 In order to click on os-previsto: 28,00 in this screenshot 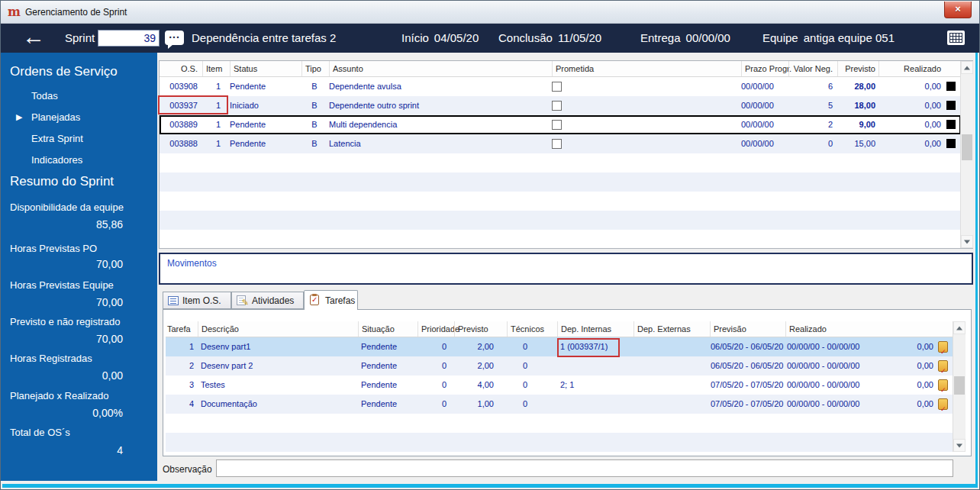, I will do `click(858, 87)`.